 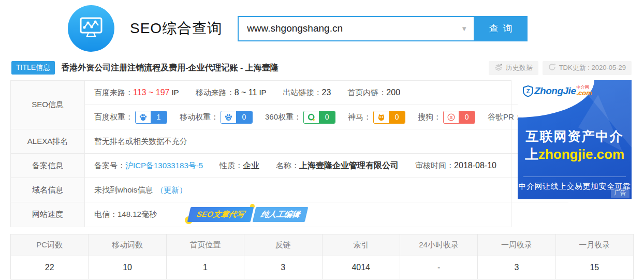 I want to click on homepage-inner-links: 首页内链：200, so click(x=374, y=93).